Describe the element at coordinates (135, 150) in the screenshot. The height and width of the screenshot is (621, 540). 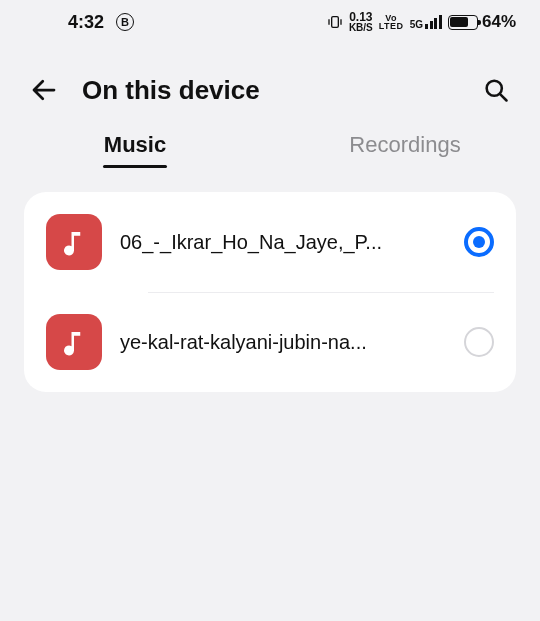
I see `tab-music: Music` at that location.